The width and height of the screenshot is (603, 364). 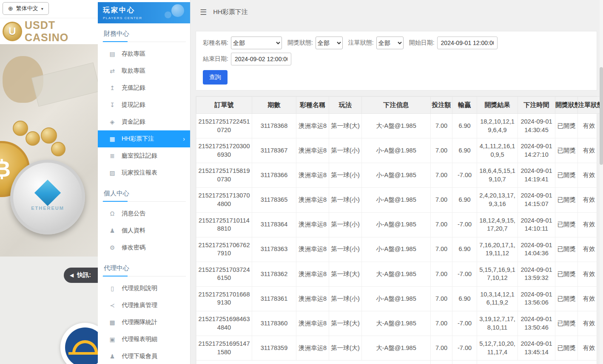 I want to click on table-row: 2152172516984634840 31178360 澳洲幸运8 第一球(大…, so click(x=398, y=324).